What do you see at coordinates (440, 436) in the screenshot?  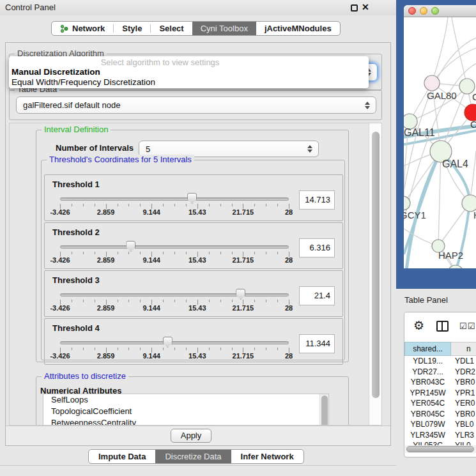 I see `table-row: YLR345WYLR3` at bounding box center [440, 436].